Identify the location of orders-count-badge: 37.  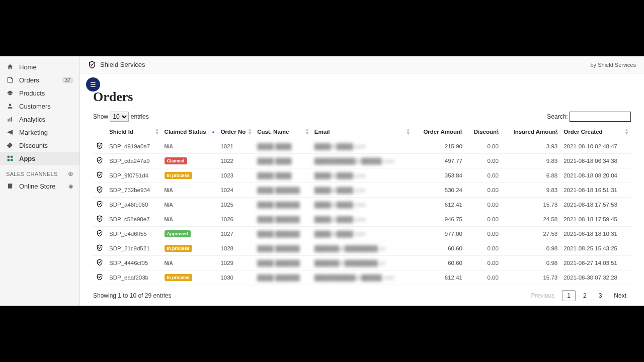
(67, 80).